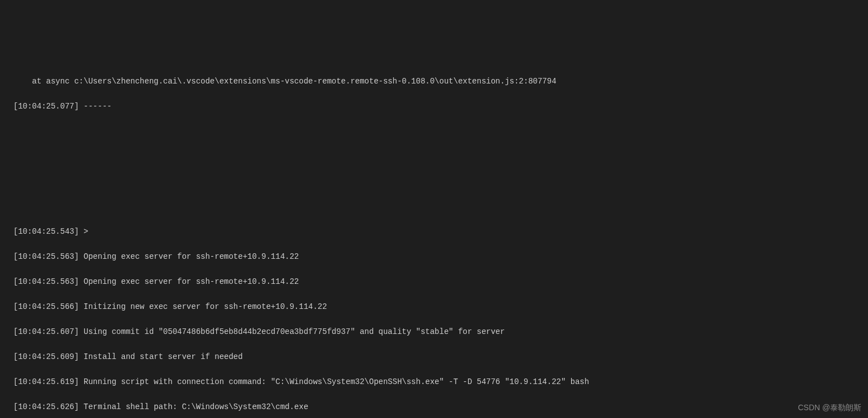  I want to click on watermark: CSDN @泰勒朗斯, so click(830, 407).